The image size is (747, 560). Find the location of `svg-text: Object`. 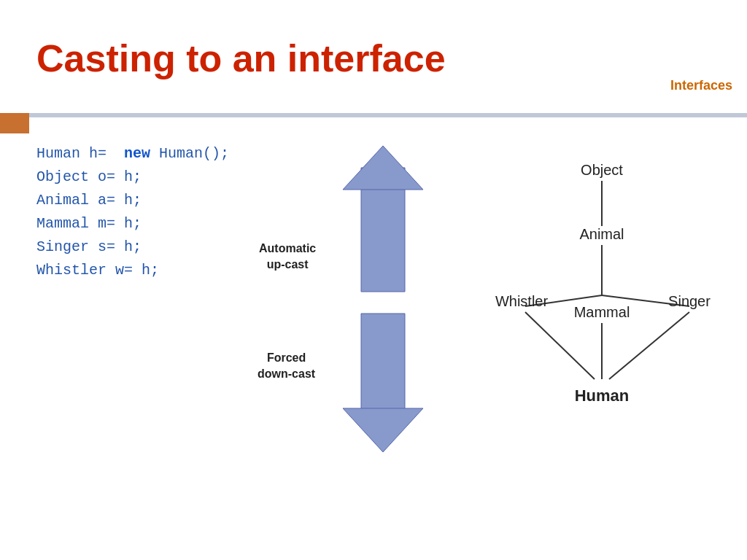

svg-text: Object is located at coordinates (602, 170).